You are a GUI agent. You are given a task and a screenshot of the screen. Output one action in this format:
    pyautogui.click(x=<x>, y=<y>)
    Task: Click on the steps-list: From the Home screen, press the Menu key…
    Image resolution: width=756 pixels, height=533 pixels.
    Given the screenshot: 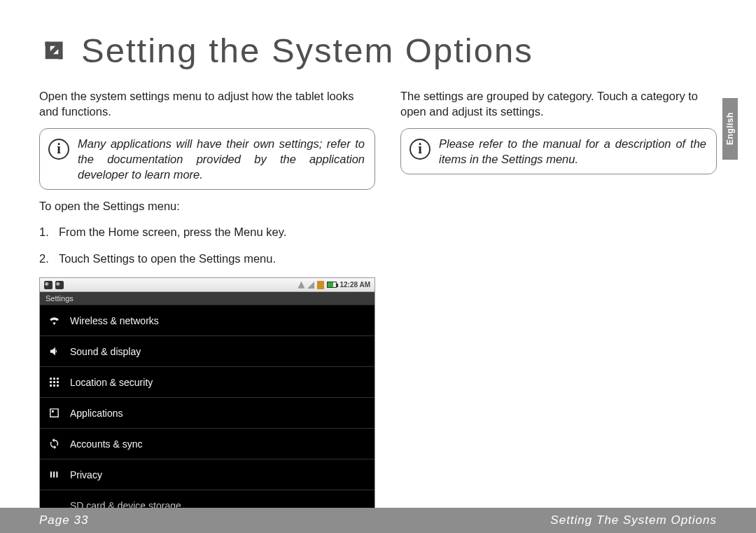 What is the action you would take?
    pyautogui.click(x=207, y=246)
    